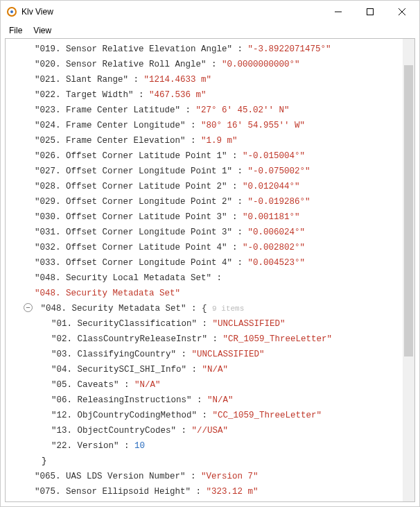 The height and width of the screenshot is (507, 420). Describe the element at coordinates (210, 12) in the screenshot. I see `titlebar: Klv View` at that location.